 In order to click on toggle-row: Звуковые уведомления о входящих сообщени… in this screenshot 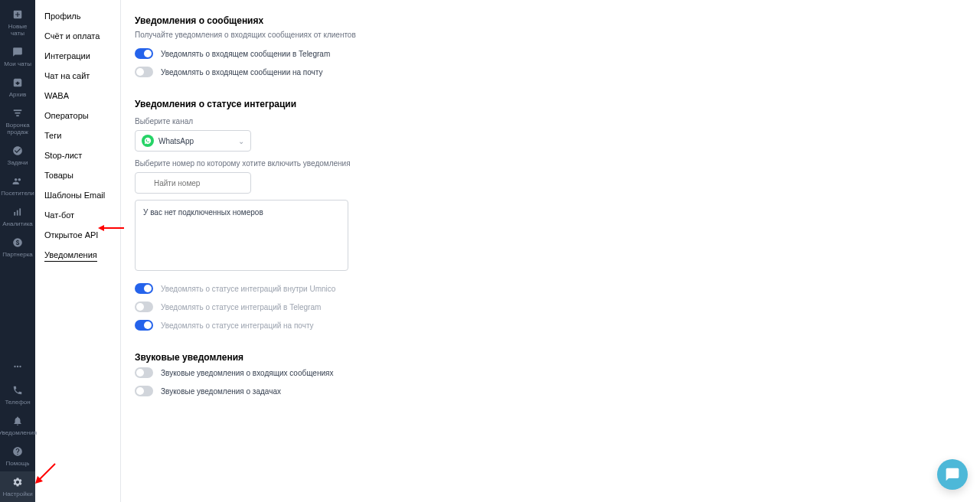, I will do `click(557, 373)`.